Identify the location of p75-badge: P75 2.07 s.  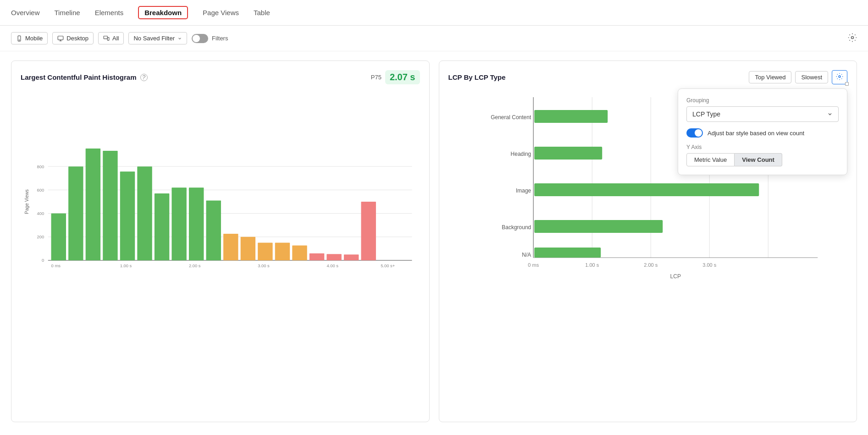
(395, 77).